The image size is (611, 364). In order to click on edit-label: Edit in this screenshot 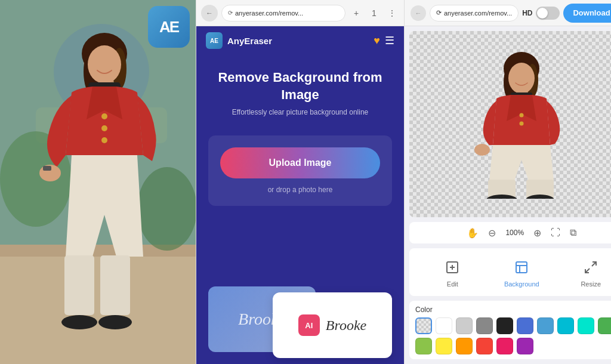, I will do `click(452, 284)`.